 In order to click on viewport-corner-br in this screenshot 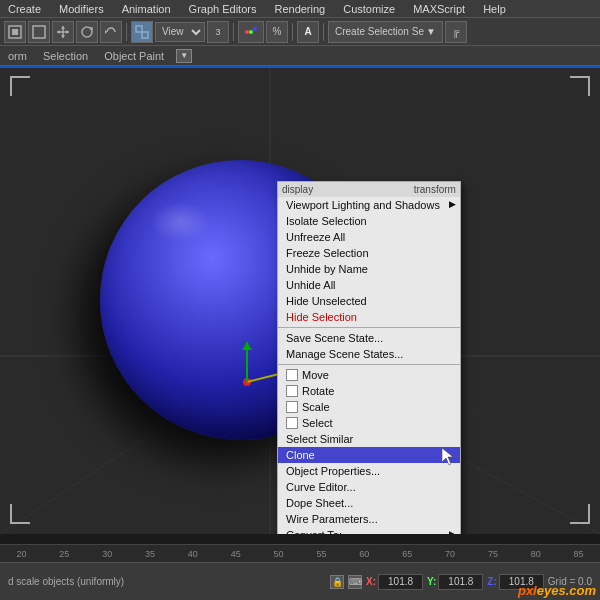, I will do `click(580, 514)`.